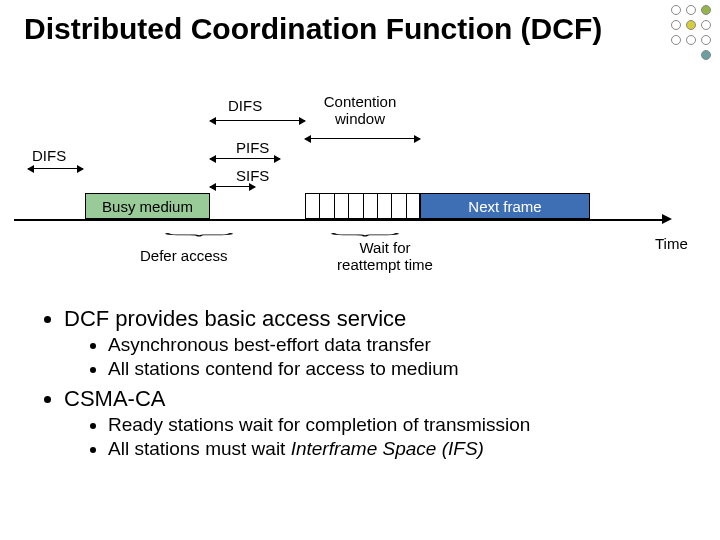 The height and width of the screenshot is (540, 720). What do you see at coordinates (505, 206) in the screenshot?
I see `next-frame-box: Next frame` at bounding box center [505, 206].